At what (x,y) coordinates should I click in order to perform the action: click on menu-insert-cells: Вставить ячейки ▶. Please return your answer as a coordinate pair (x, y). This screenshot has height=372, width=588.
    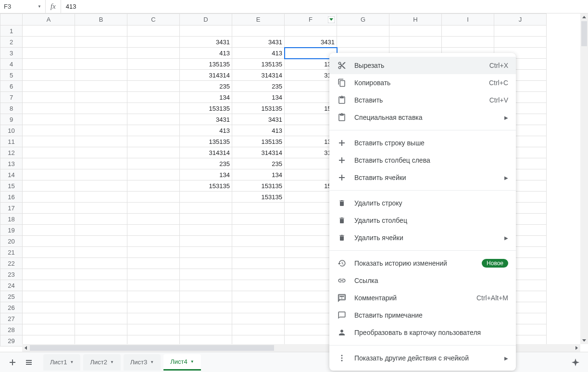
    Looking at the image, I should click on (423, 178).